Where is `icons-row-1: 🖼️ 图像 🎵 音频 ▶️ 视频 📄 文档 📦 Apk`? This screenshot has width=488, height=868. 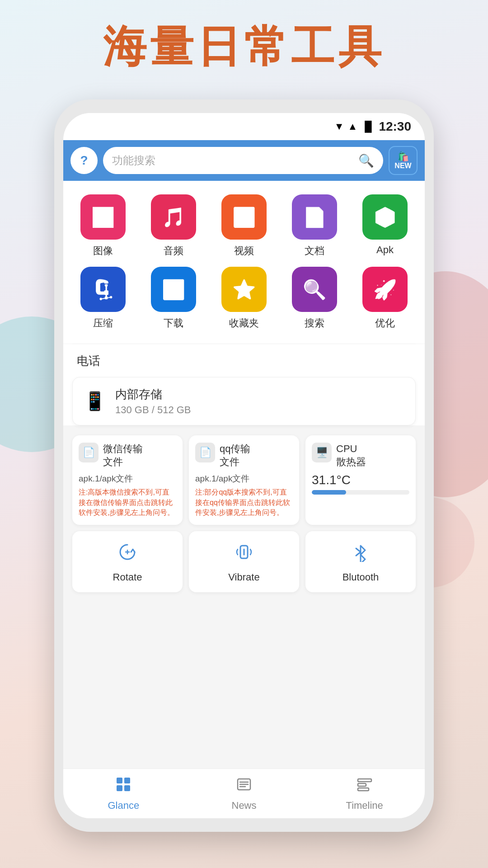
icons-row-1: 🖼️ 图像 🎵 音频 ▶️ 视频 📄 文档 📦 Apk is located at coordinates (244, 226).